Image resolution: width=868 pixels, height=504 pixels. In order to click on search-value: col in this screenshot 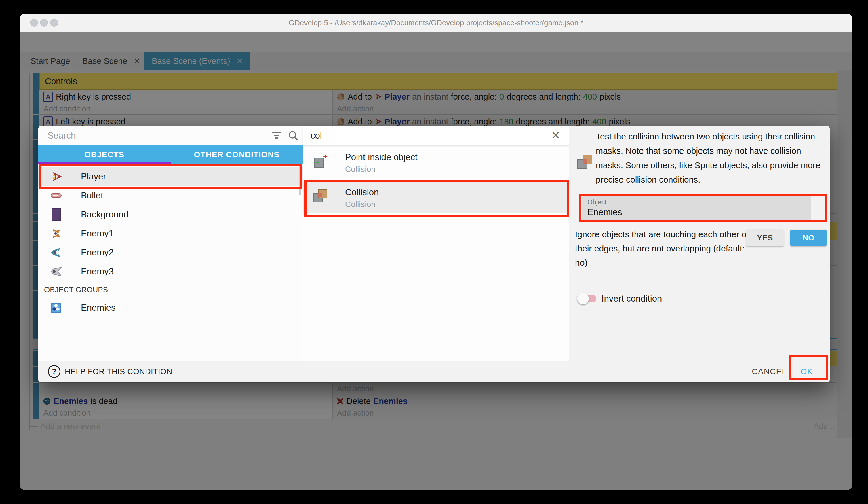, I will do `click(316, 135)`.